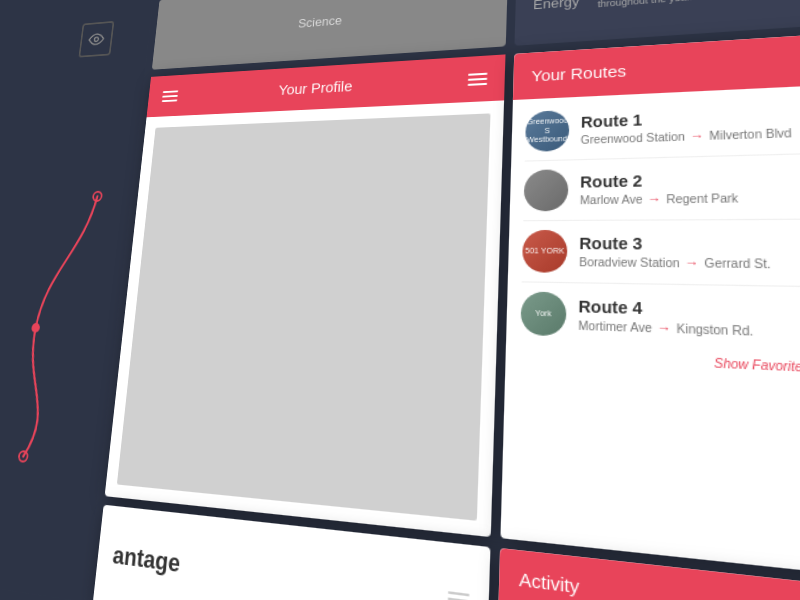 This screenshot has width=800, height=600. What do you see at coordinates (545, 252) in the screenshot?
I see `route-3-thumb: 501 YORK` at bounding box center [545, 252].